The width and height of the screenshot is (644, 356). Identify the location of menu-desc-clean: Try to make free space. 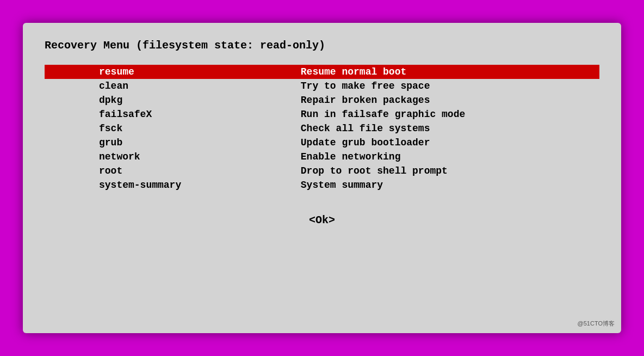
(445, 86).